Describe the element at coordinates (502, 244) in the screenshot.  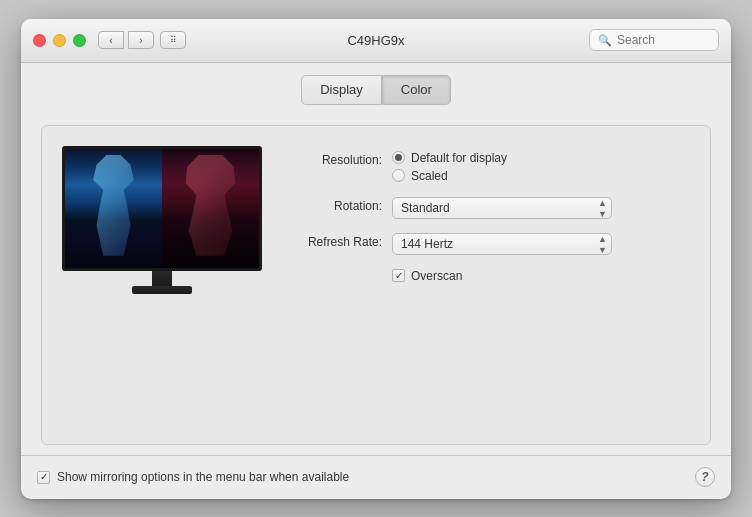
I see `refresh-rate-select-wrapper: 144 Hertz 120 Hertz 60 Hertz ▲ ▼` at that location.